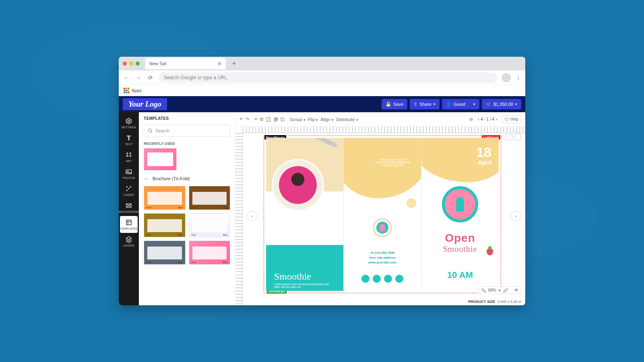 The image size is (644, 362). I want to click on header-buttons: 💾Save ⇪Share▾ 👤Guest▾ 🛒$1,350.00▾, so click(452, 104).